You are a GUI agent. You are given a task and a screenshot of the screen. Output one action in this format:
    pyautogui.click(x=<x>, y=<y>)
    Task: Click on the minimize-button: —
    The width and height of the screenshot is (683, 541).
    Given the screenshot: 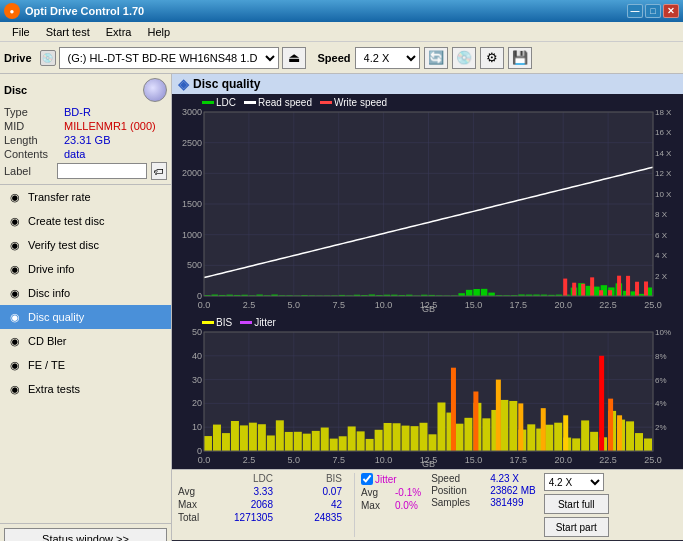 What is the action you would take?
    pyautogui.click(x=635, y=11)
    